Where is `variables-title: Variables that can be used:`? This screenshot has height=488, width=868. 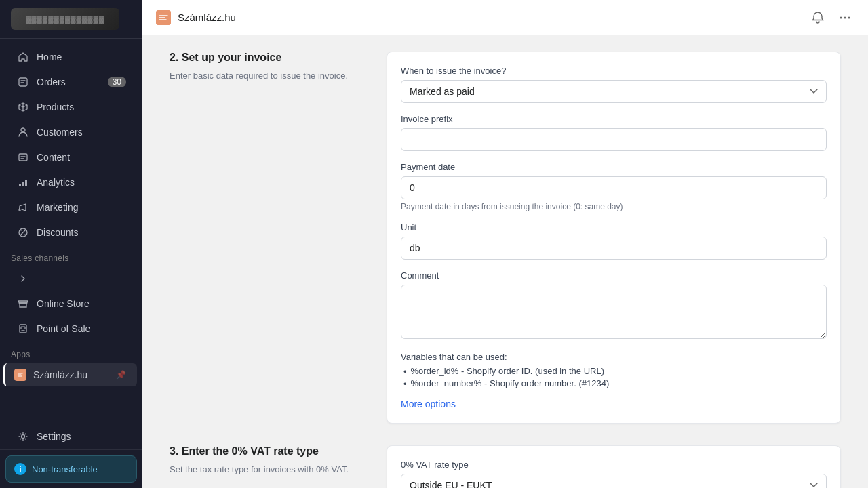
variables-title: Variables that can be used: is located at coordinates (614, 357).